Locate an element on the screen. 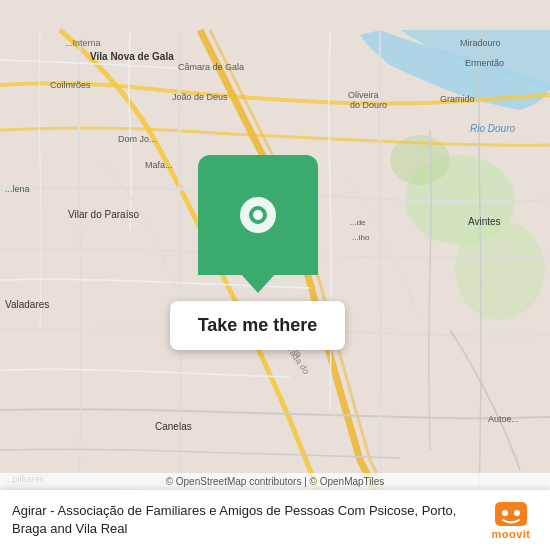 Image resolution: width=550 pixels, height=550 pixels. svg-text: Vila Nova de Gala is located at coordinates (132, 56).